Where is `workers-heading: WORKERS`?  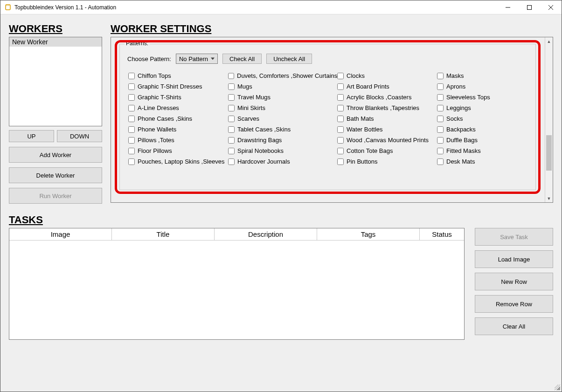
workers-heading: WORKERS is located at coordinates (56, 29).